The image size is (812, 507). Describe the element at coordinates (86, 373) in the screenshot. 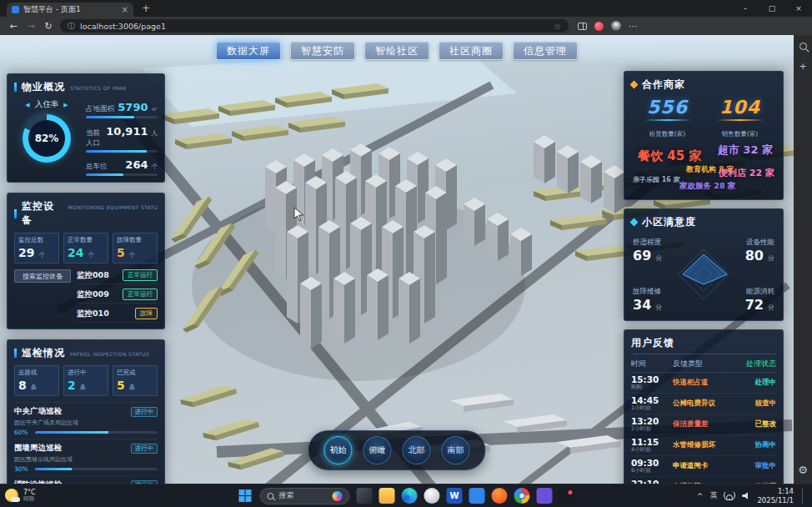

I see `stat-label: 进行中` at that location.